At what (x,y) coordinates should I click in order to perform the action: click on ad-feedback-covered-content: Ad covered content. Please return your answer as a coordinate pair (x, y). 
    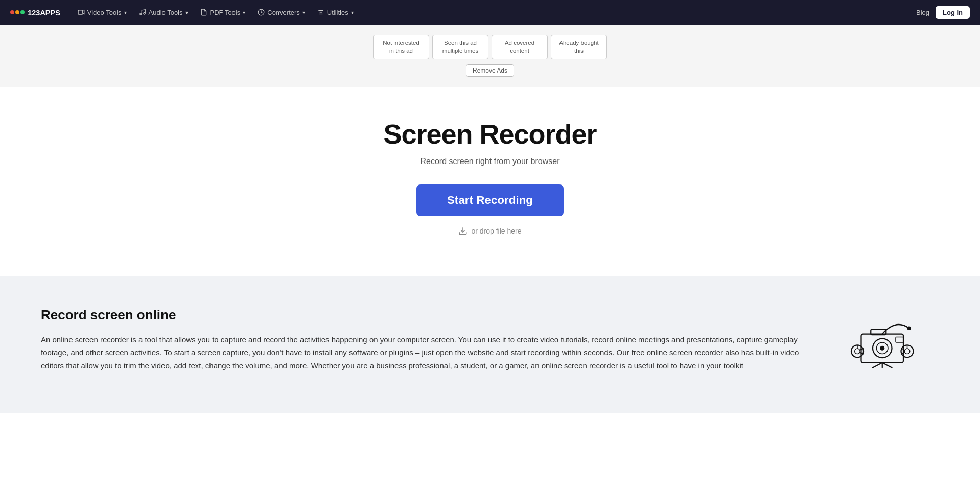
    Looking at the image, I should click on (520, 47).